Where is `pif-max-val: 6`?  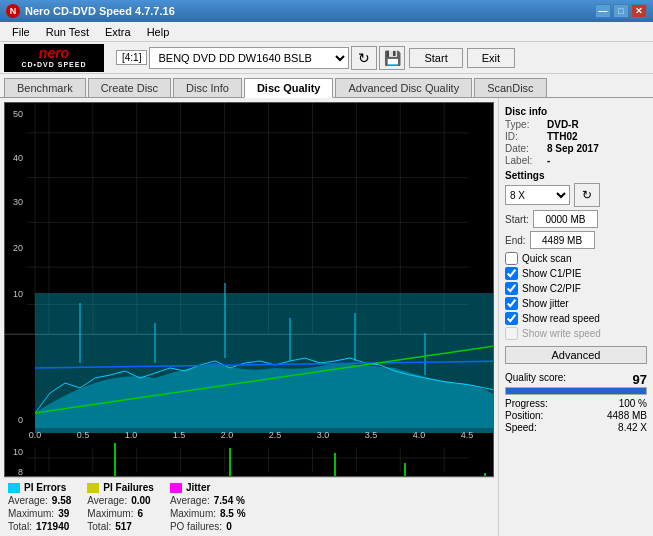 pif-max-val: 6 is located at coordinates (140, 514).